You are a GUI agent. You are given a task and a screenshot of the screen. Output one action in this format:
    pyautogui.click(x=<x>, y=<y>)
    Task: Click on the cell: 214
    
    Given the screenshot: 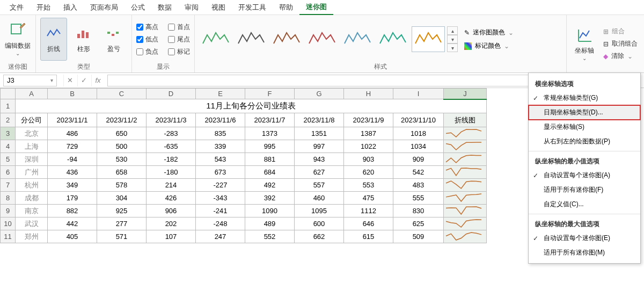 What is the action you would take?
    pyautogui.click(x=171, y=185)
    